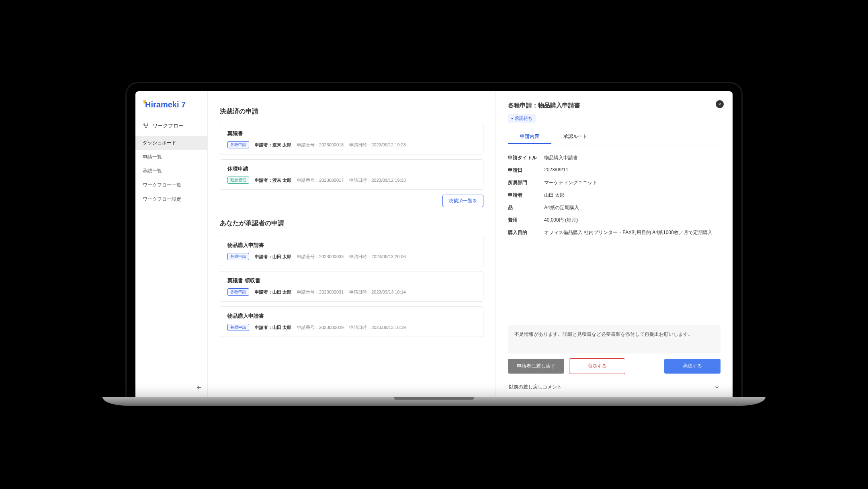 The image size is (868, 489). I want to click on app-logo-text: Hirameki 7, so click(166, 105).